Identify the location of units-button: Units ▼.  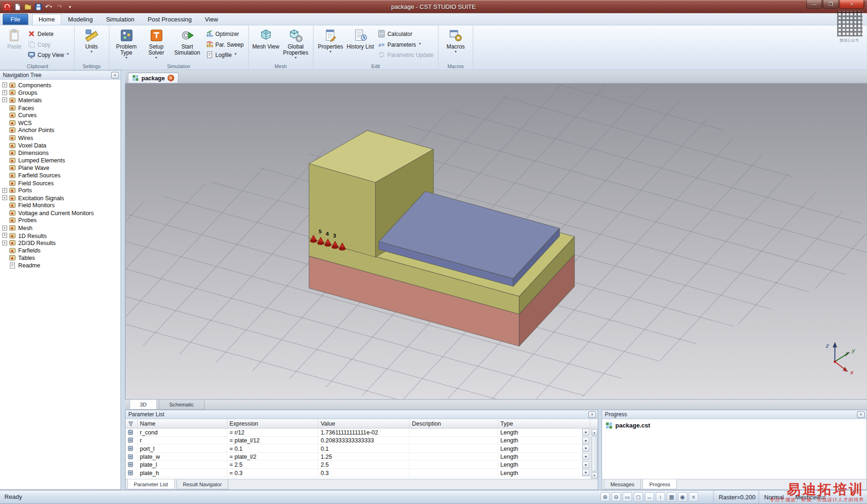
(91, 40).